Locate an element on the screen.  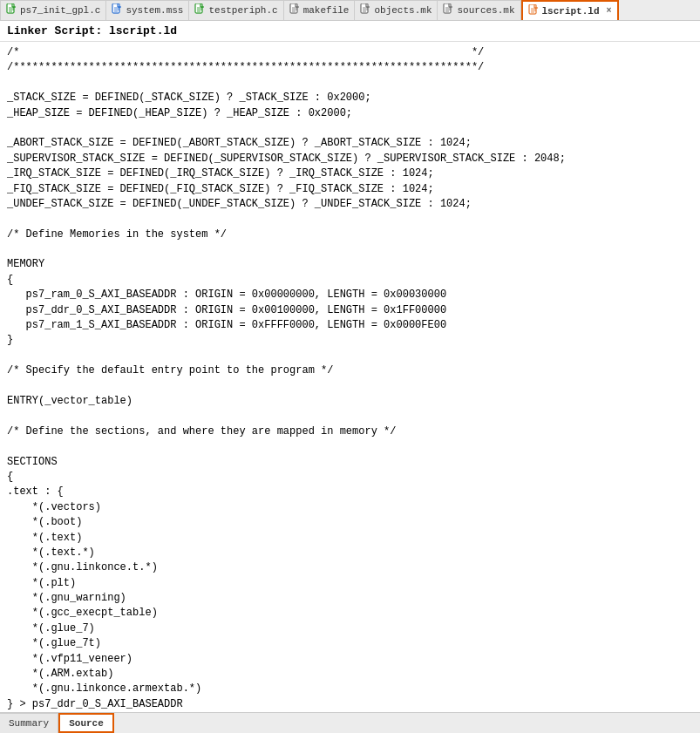
ld-icon is located at coordinates (533, 11).